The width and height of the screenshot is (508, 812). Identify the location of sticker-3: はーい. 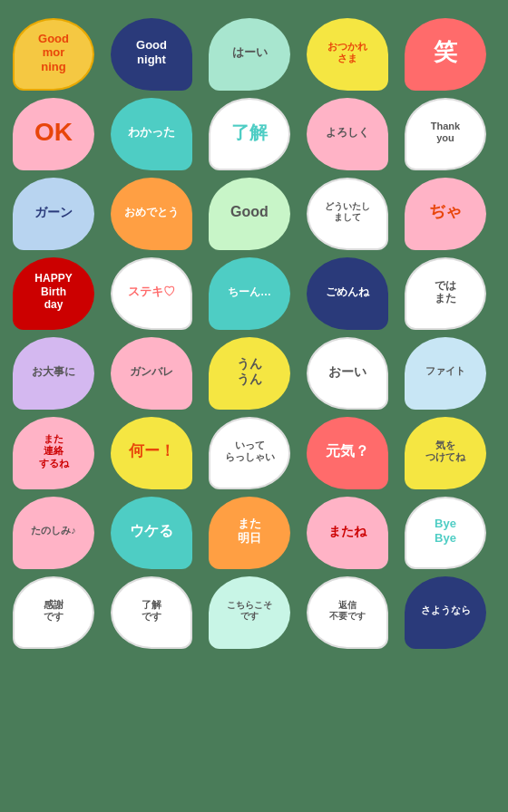
(249, 54).